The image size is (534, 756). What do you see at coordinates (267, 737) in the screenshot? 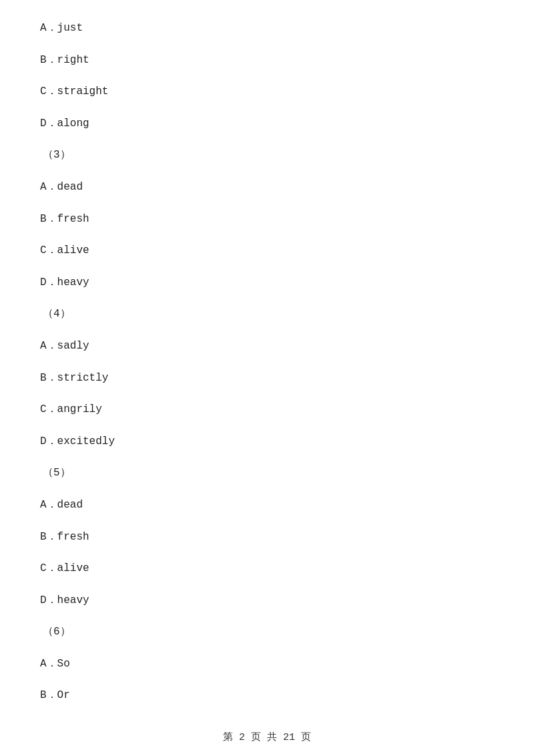
I see `page-footer: 第 2 页 共 21 页` at bounding box center [267, 737].